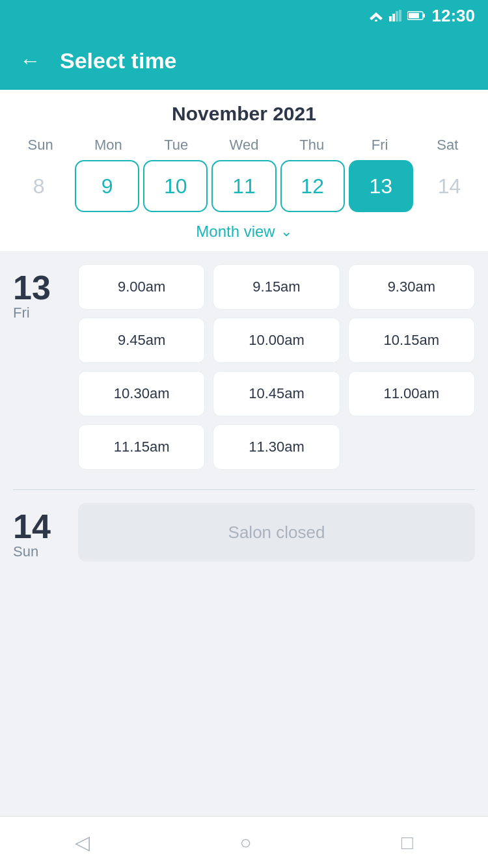 The width and height of the screenshot is (488, 868). I want to click on time-slot: 9.00am, so click(142, 287).